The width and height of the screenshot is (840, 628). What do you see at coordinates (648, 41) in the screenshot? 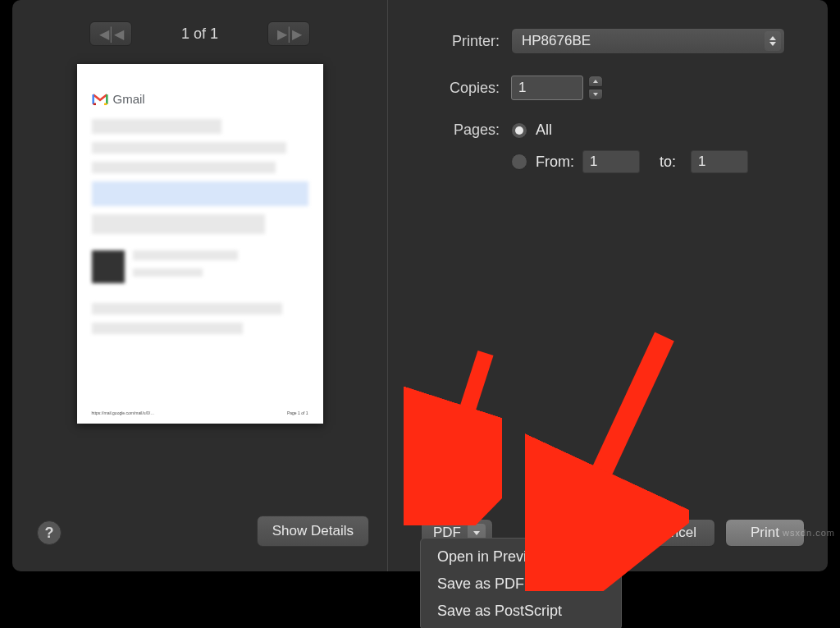
I see `printer-select: HP8676BE` at bounding box center [648, 41].